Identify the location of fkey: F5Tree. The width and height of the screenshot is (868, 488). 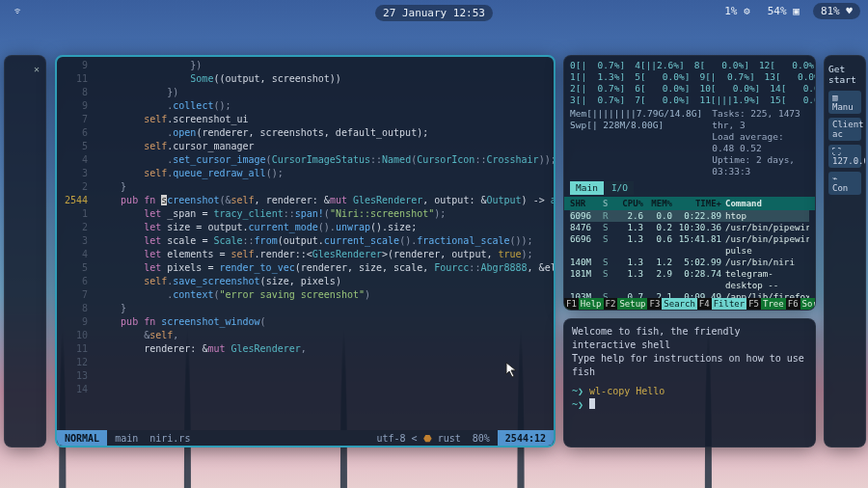
(766, 304).